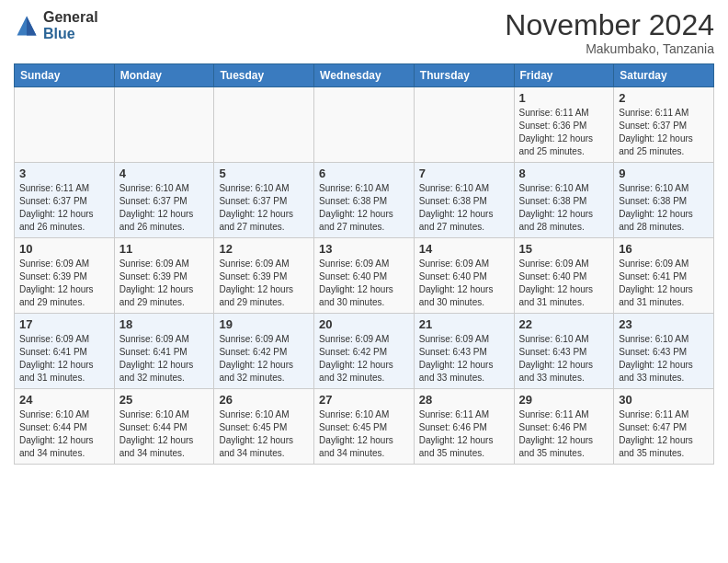 The height and width of the screenshot is (563, 728). What do you see at coordinates (564, 399) in the screenshot?
I see `day-number: 29` at bounding box center [564, 399].